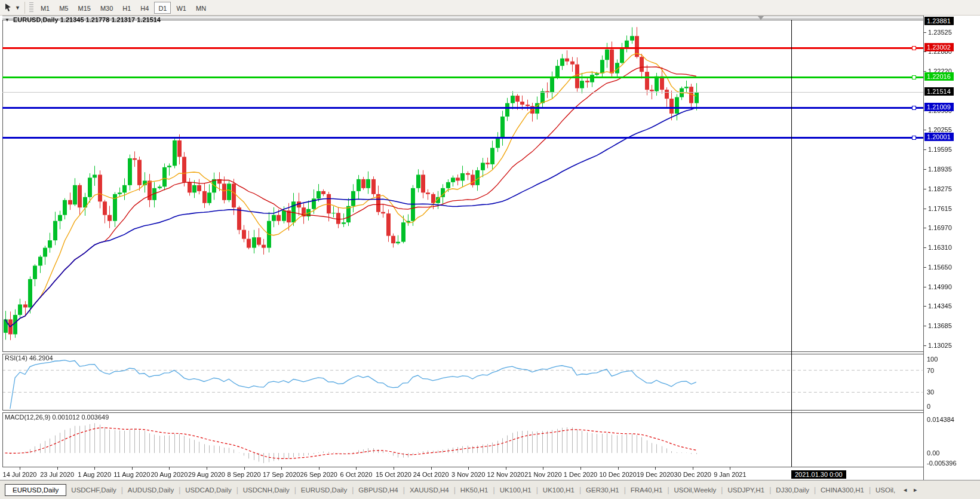 The width and height of the screenshot is (980, 499). I want to click on price-axis-label: 1.14345, so click(940, 306).